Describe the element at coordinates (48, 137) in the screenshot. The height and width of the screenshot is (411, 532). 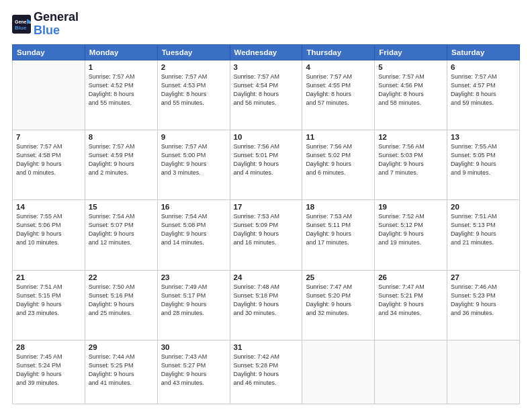
I see `day-number: 7` at that location.